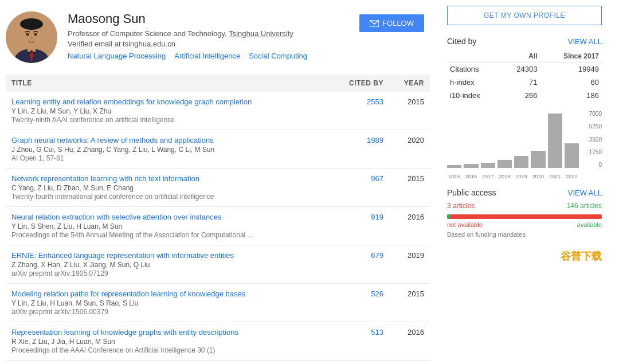 The image size is (619, 364). What do you see at coordinates (168, 102) in the screenshot?
I see `paper-title-link: Learning entity and relation embeddings …` at bounding box center [168, 102].